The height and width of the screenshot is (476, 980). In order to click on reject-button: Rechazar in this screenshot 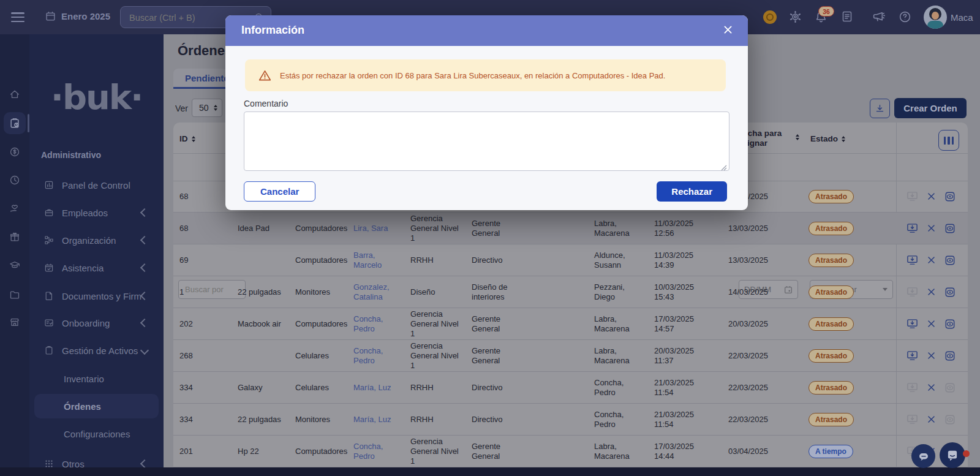, I will do `click(692, 191)`.